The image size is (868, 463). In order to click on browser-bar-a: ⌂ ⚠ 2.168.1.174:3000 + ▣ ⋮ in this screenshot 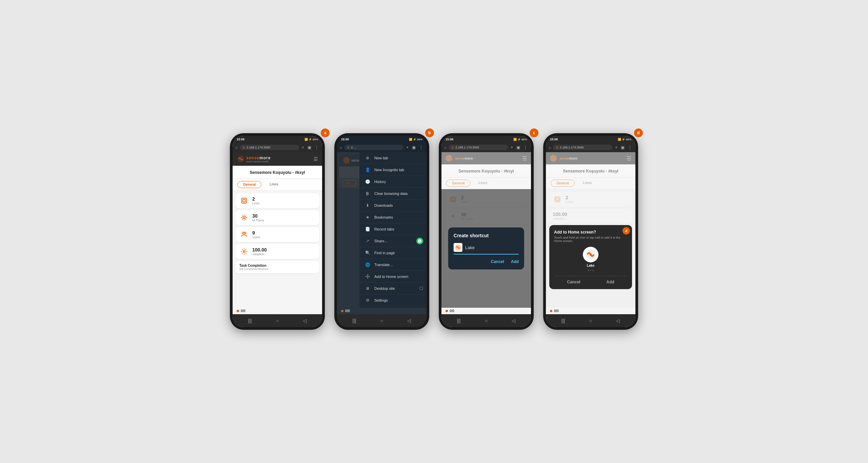, I will do `click(277, 147)`.